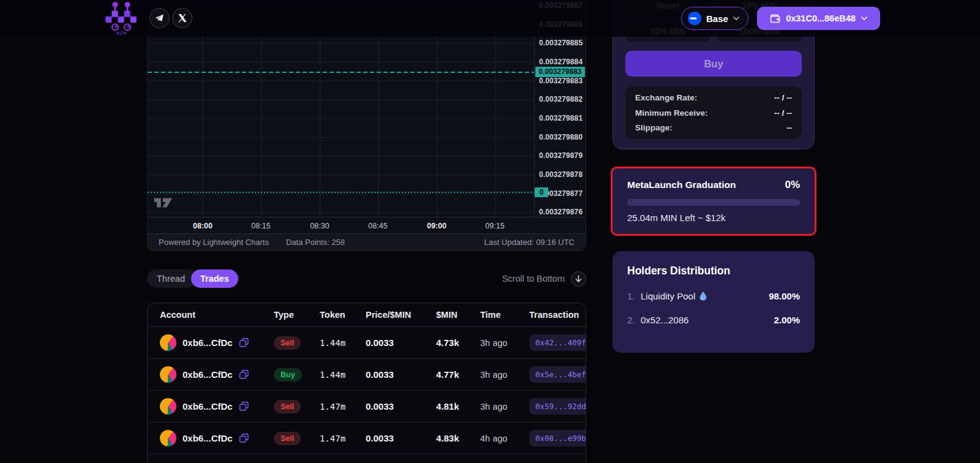 Image resolution: width=980 pixels, height=463 pixels. Describe the element at coordinates (172, 279) in the screenshot. I see `tab-thread: Thread` at that location.